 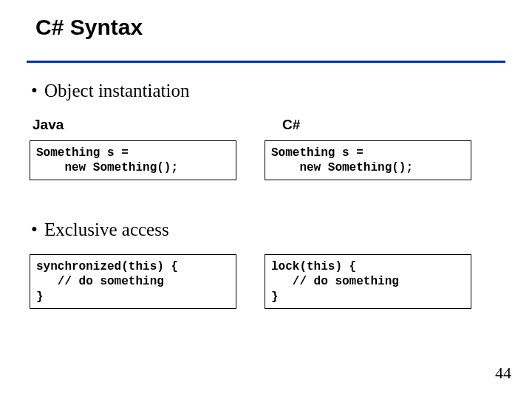 What do you see at coordinates (100, 230) in the screenshot?
I see `bullet-exclusive-access: •Exclusive access` at bounding box center [100, 230].